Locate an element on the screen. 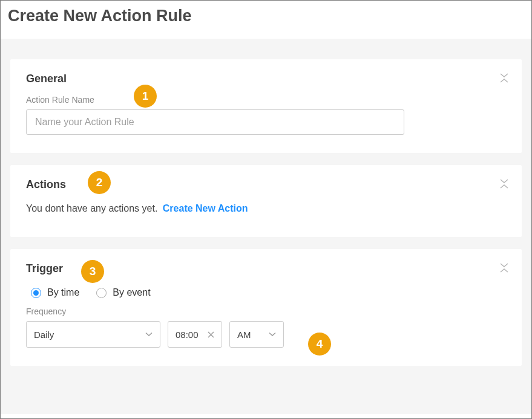 The height and width of the screenshot is (419, 532). frequency-select: Daily is located at coordinates (93, 334).